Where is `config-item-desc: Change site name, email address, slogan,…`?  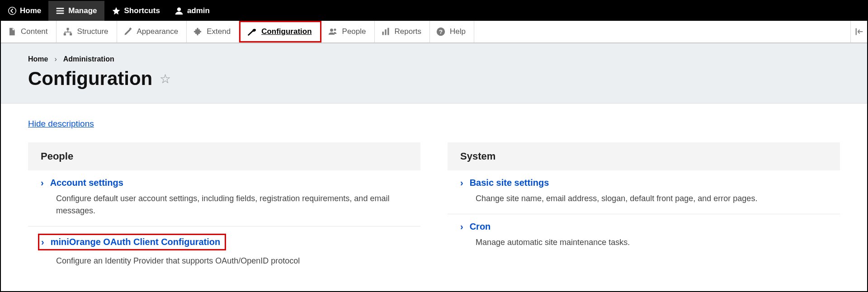 config-item-desc: Change site name, email address, slogan,… is located at coordinates (651, 199).